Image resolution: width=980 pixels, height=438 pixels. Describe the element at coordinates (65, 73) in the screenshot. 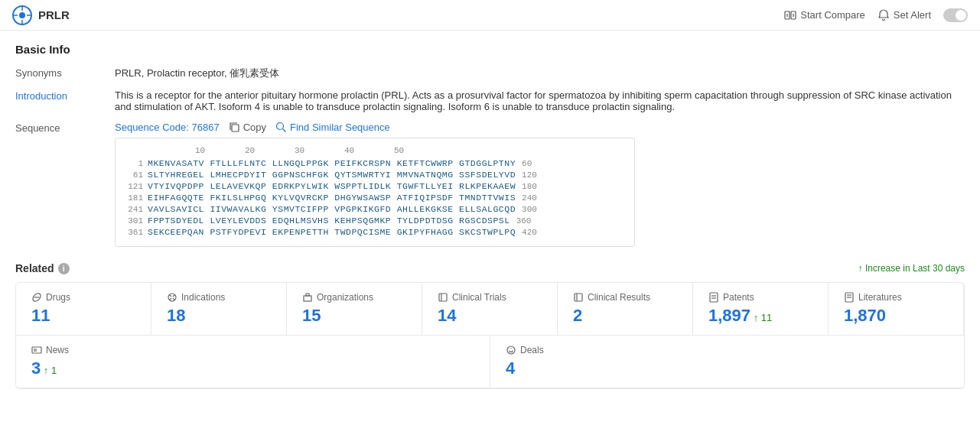

I see `synonyms-label: Synonyms` at that location.